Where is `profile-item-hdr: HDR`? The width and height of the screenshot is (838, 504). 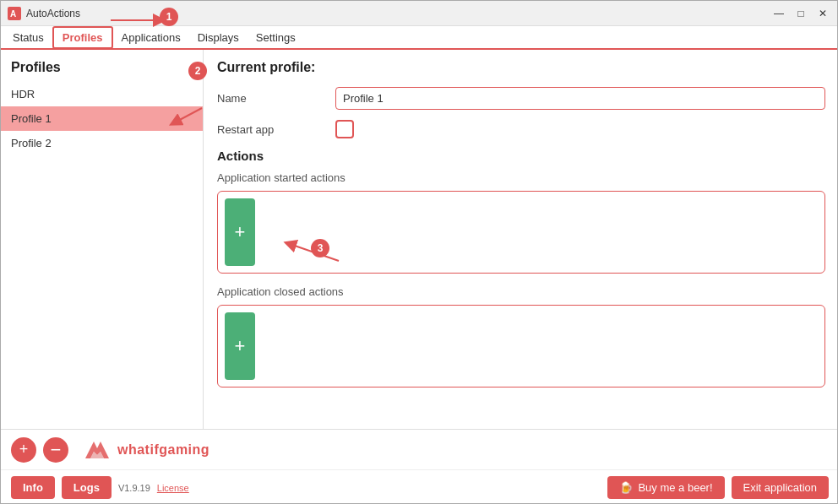 profile-item-hdr: HDR is located at coordinates (101, 95).